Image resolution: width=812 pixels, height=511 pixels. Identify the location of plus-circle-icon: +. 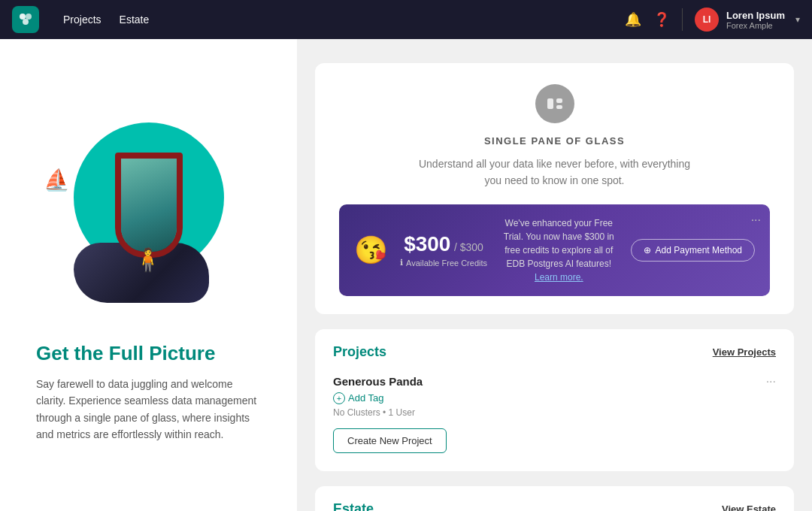
(339, 398).